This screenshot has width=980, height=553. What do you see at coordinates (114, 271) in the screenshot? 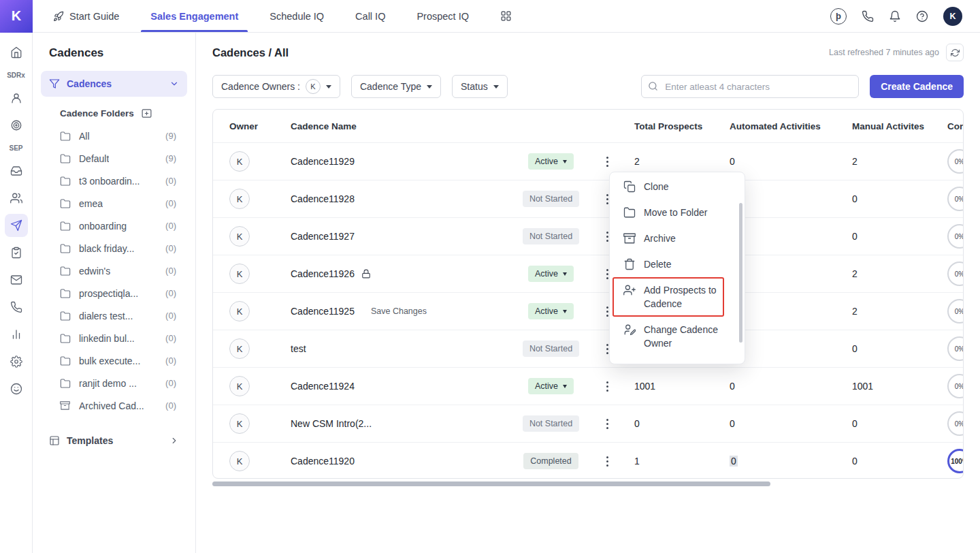
I see `folder-list: All (9) Default (9) t3 onboardin... (0) …` at bounding box center [114, 271].